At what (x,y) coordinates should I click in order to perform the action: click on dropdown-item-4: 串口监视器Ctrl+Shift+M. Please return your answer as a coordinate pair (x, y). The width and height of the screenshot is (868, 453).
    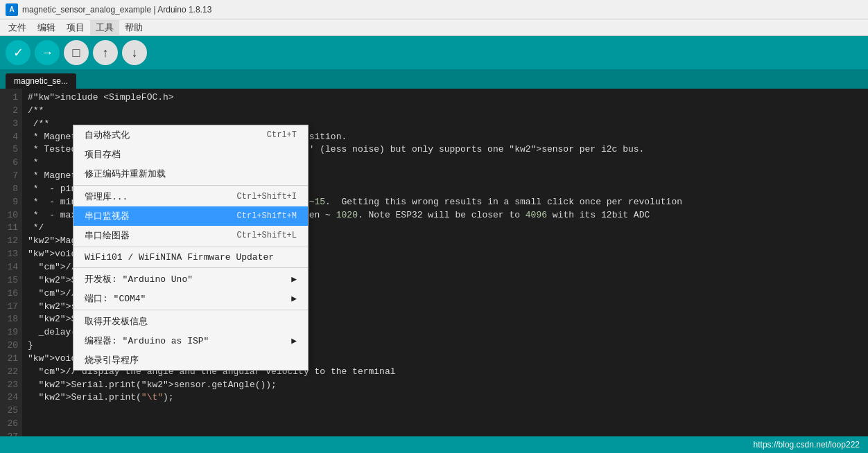
    Looking at the image, I should click on (191, 216).